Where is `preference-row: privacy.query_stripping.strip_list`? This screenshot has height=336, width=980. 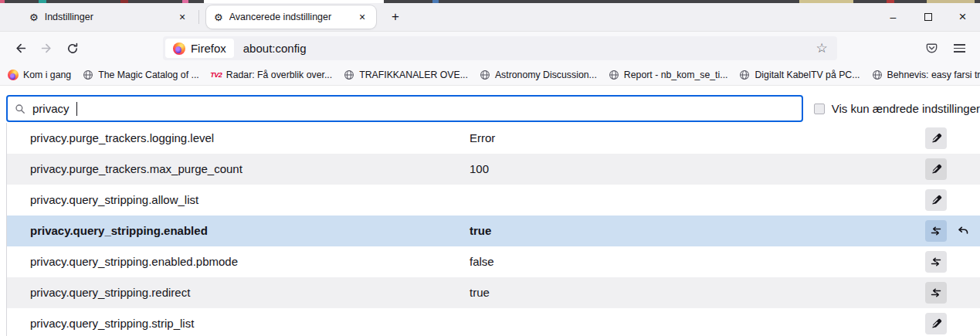 preference-row: privacy.query_stripping.strip_list is located at coordinates (493, 322).